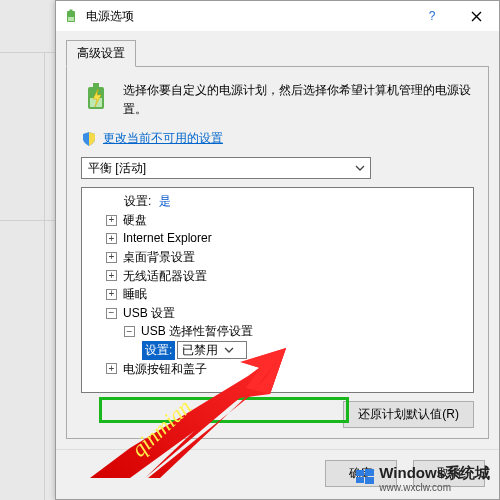  I want to click on inline-setting-label: 设置:, so click(158, 350).